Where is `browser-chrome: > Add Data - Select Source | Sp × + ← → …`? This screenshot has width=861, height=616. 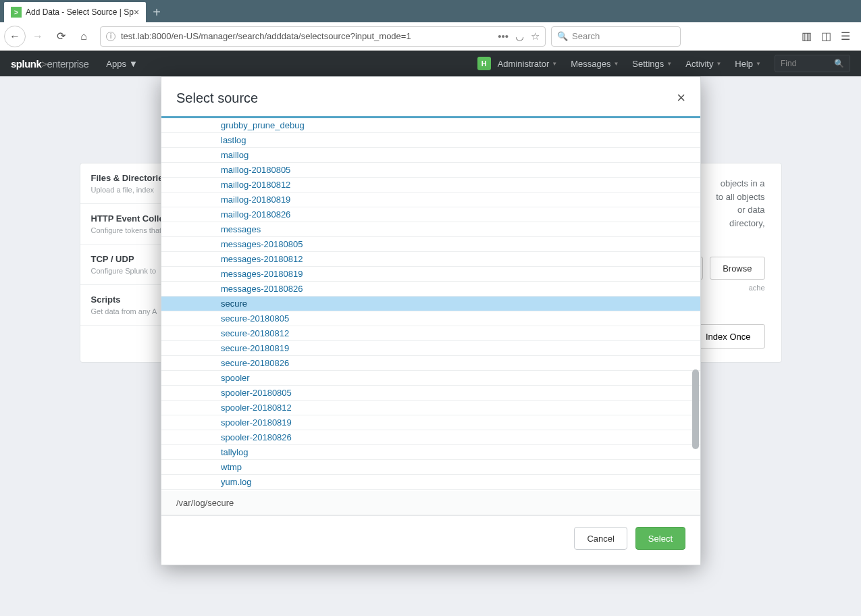 browser-chrome: > Add Data - Select Source | Sp × + ← → … is located at coordinates (431, 26).